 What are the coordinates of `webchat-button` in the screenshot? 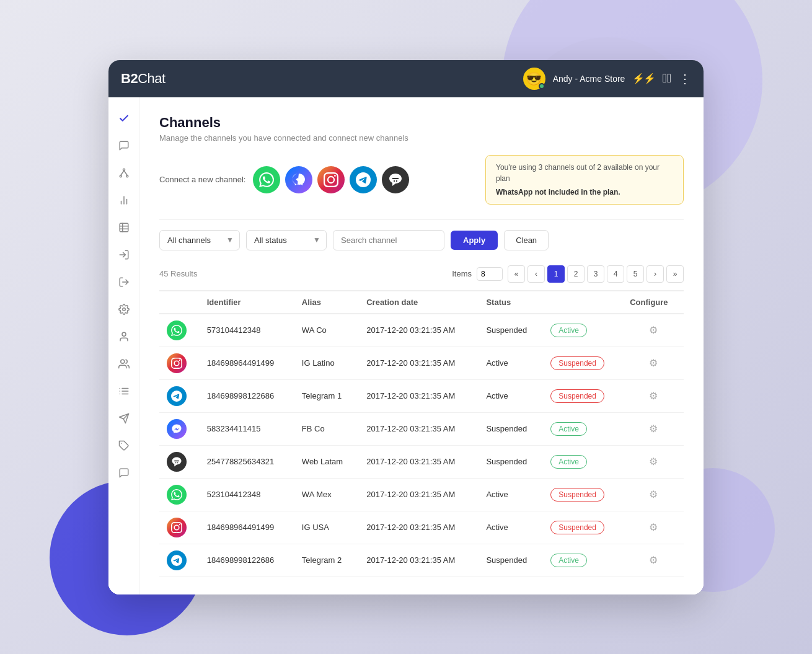 It's located at (395, 180).